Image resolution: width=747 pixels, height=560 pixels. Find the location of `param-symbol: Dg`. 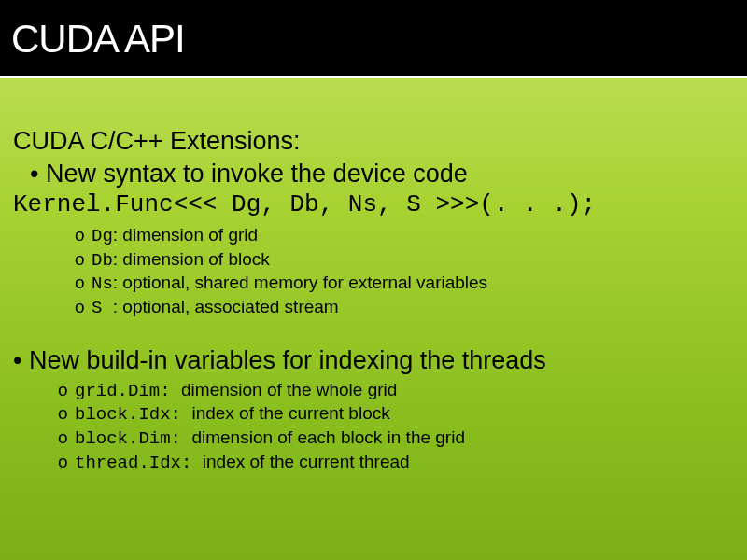

param-symbol: Dg is located at coordinates (103, 236).